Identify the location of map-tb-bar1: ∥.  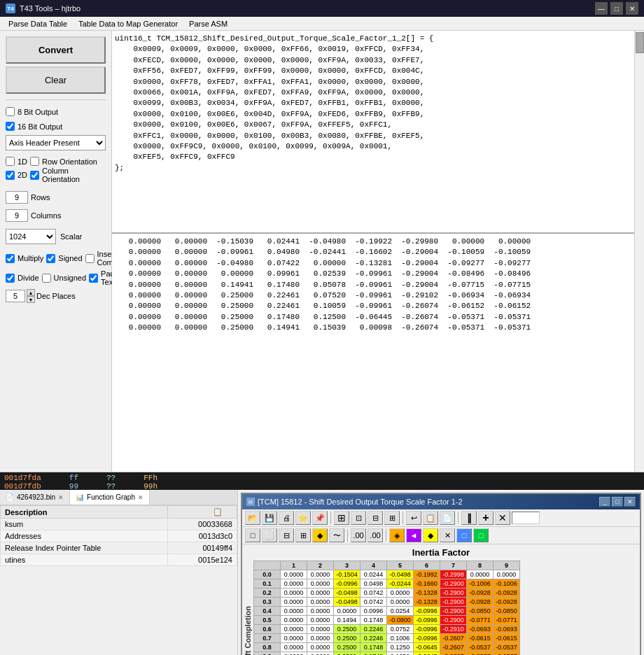
(469, 518).